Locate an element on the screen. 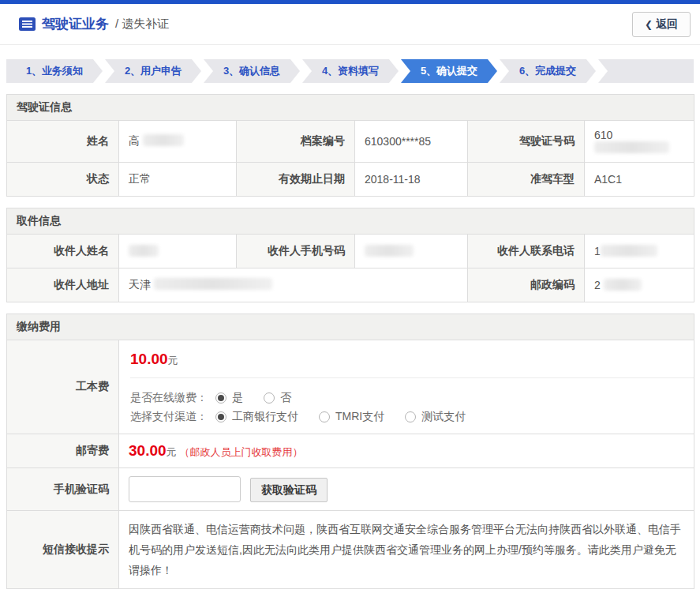  field-label-name: 姓名 is located at coordinates (63, 142).